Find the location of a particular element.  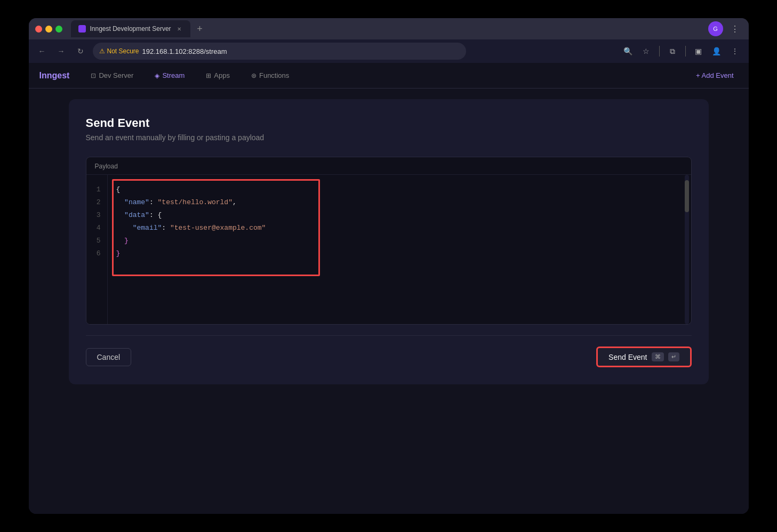

token: , is located at coordinates (235, 203).